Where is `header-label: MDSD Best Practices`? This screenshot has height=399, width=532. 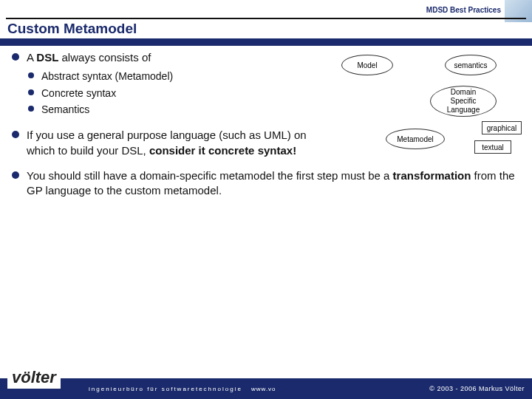
header-label: MDSD Best Practices is located at coordinates (464, 10).